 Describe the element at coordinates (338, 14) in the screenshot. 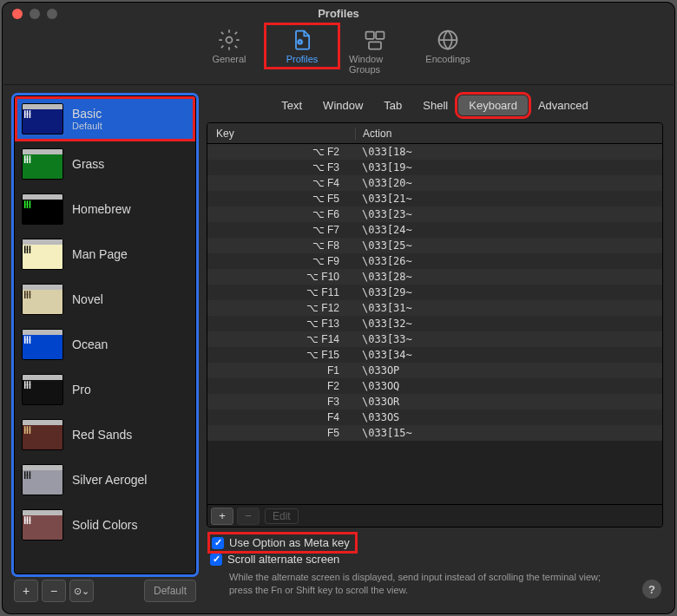

I see `window-title: Profiles` at that location.